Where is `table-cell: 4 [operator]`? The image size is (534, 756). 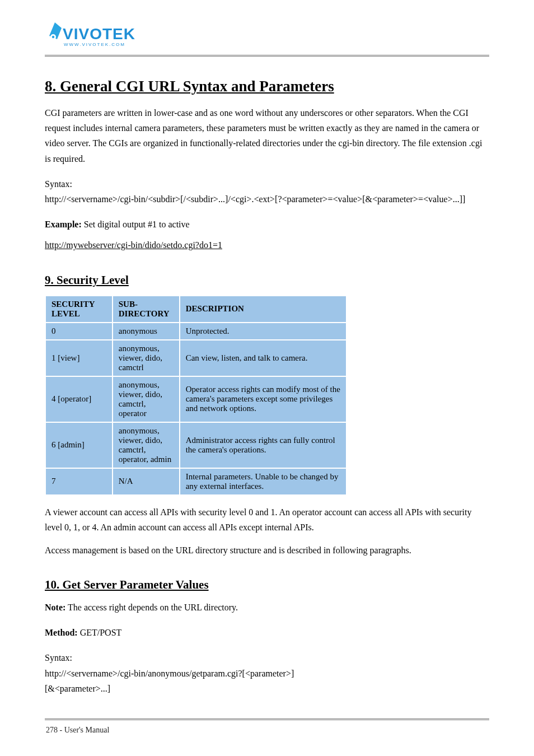 table-cell: 4 [operator] is located at coordinates (79, 399).